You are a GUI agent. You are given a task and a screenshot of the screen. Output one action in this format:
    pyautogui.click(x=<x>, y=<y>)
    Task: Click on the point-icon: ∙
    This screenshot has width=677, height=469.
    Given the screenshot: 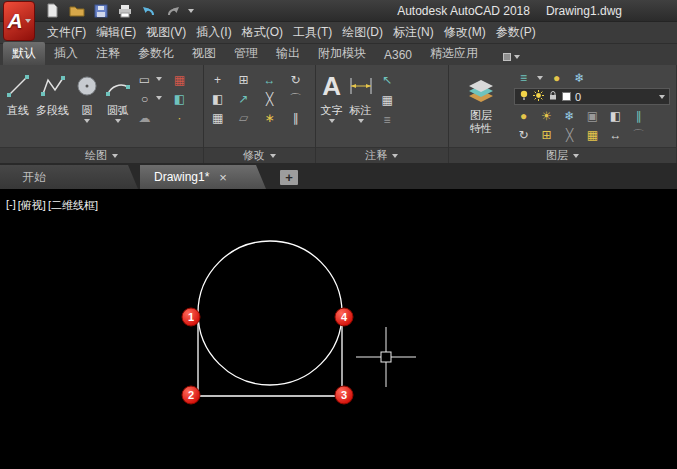 What is the action you would take?
    pyautogui.click(x=180, y=118)
    